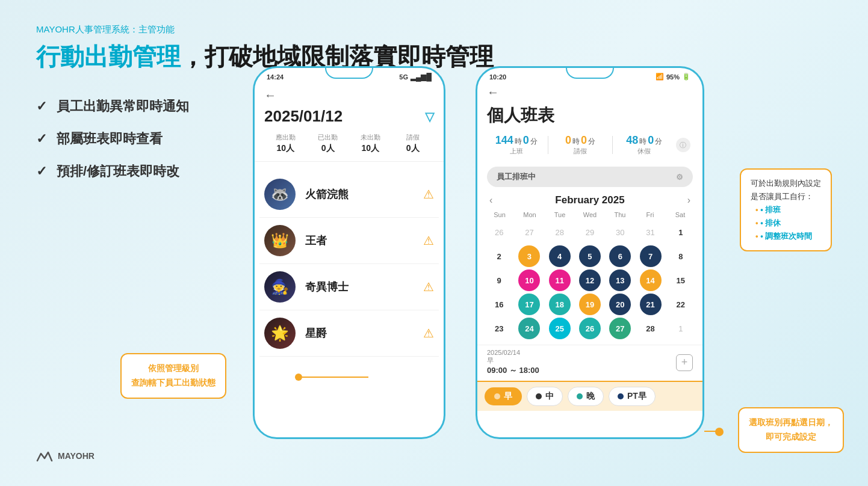 This screenshot has width=868, height=486. What do you see at coordinates (686, 77) in the screenshot?
I see `battery-icon: 🔋` at bounding box center [686, 77].